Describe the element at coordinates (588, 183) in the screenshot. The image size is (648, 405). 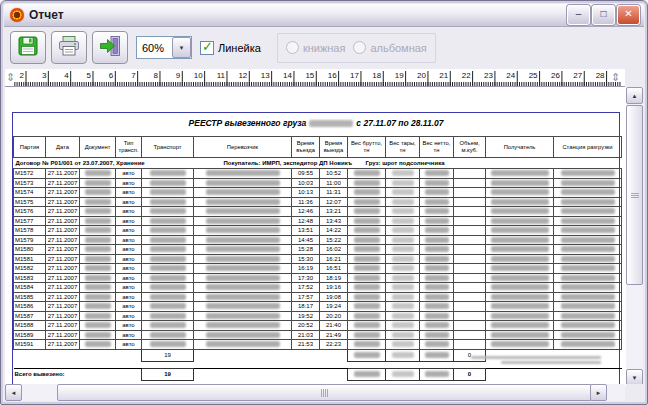
I see `cell-unload-station` at that location.